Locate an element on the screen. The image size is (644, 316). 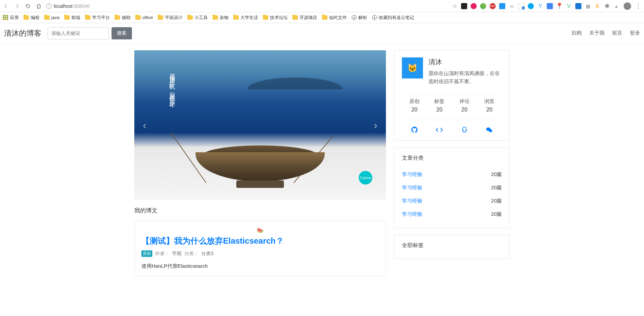
category-value: 分类3 is located at coordinates (207, 254).